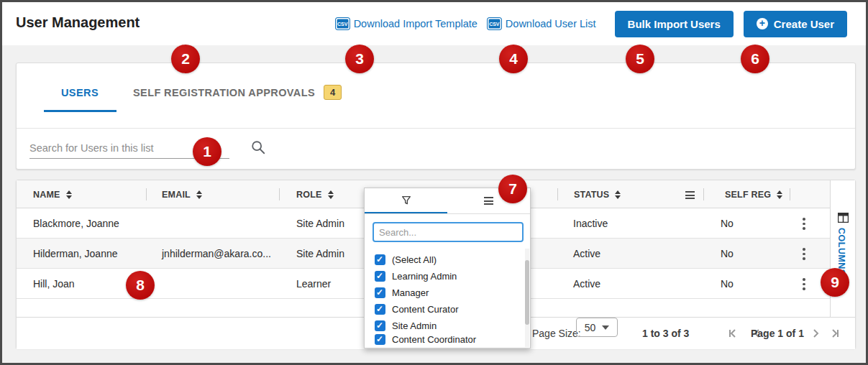 The height and width of the screenshot is (365, 868). Describe the element at coordinates (448, 232) in the screenshot. I see `filter-search-input` at that location.